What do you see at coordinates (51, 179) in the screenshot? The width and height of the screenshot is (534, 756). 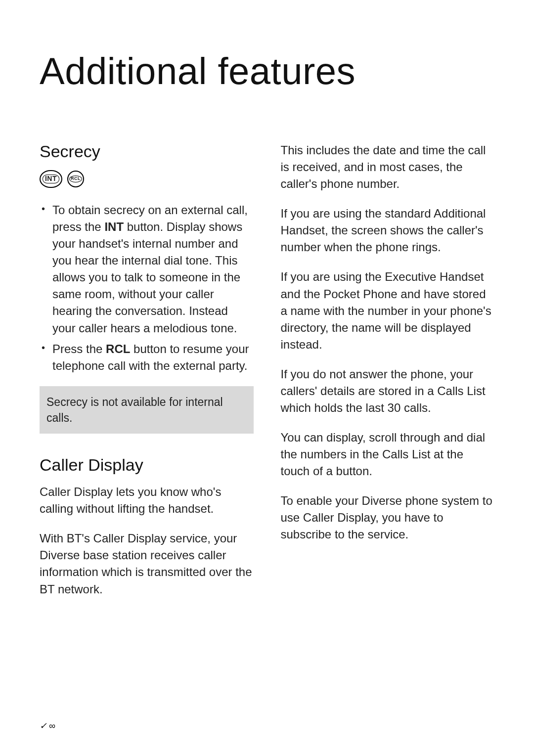 I see `int-button-label: INT` at bounding box center [51, 179].